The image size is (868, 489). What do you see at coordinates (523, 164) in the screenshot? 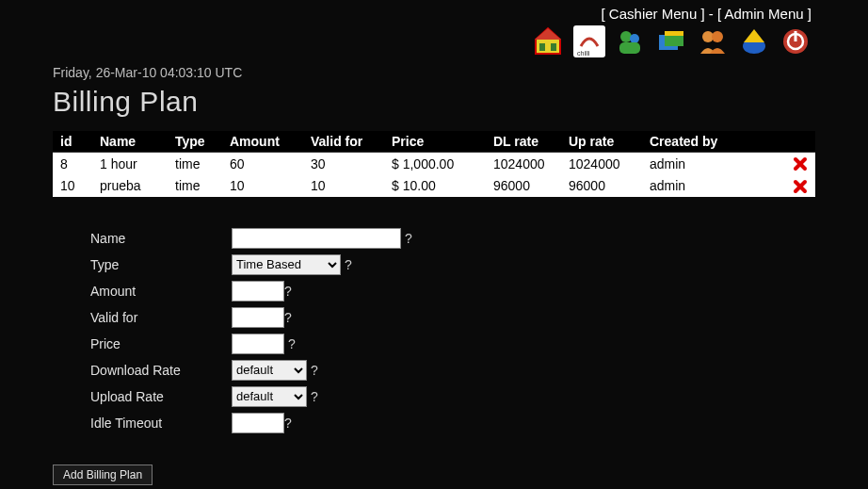
I see `cell-dl: 1024000` at bounding box center [523, 164].